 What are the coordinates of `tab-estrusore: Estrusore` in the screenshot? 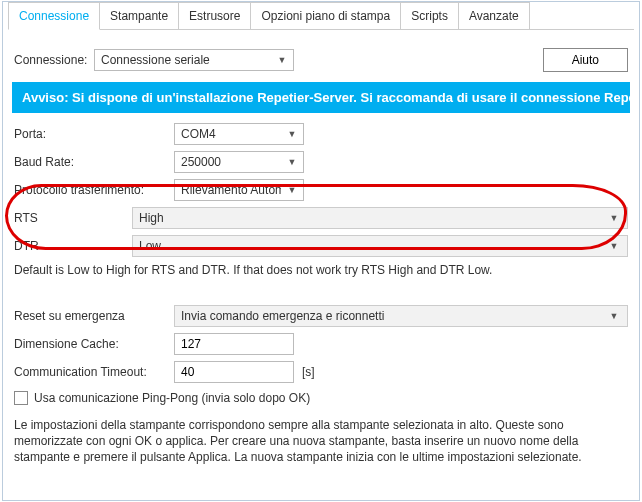 It's located at (214, 16).